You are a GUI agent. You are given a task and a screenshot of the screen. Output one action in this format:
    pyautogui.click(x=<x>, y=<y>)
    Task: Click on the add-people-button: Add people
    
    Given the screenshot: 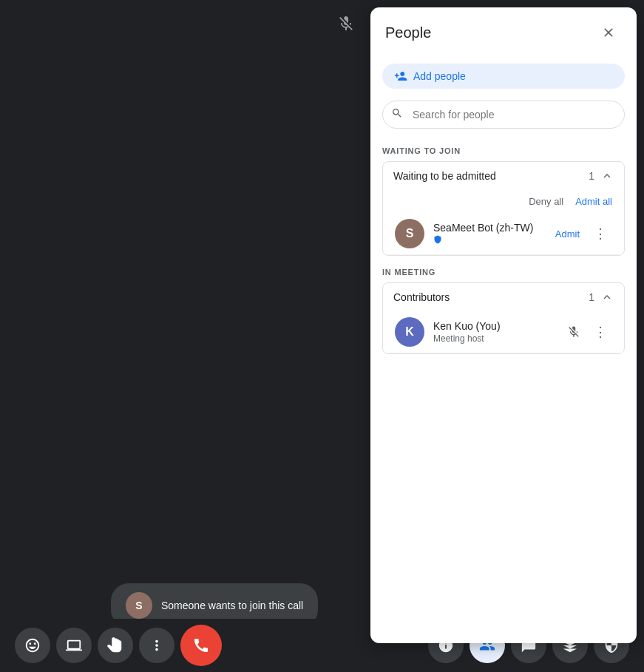 What is the action you would take?
    pyautogui.click(x=504, y=76)
    